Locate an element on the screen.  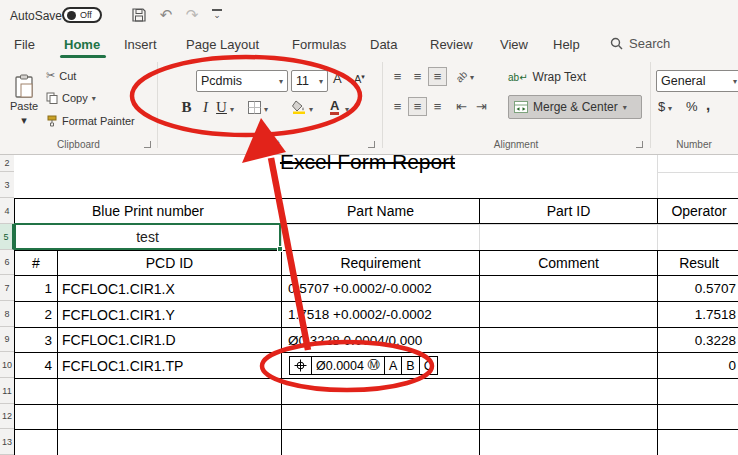
tab-page-layout: Page Layout is located at coordinates (222, 44).